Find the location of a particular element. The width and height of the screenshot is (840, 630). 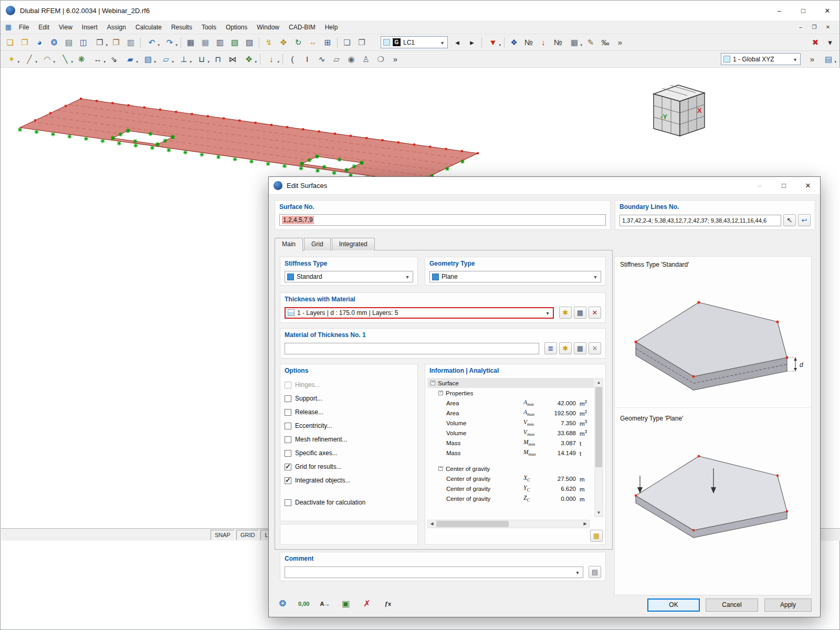

copy-icon: ❐ is located at coordinates (116, 43).